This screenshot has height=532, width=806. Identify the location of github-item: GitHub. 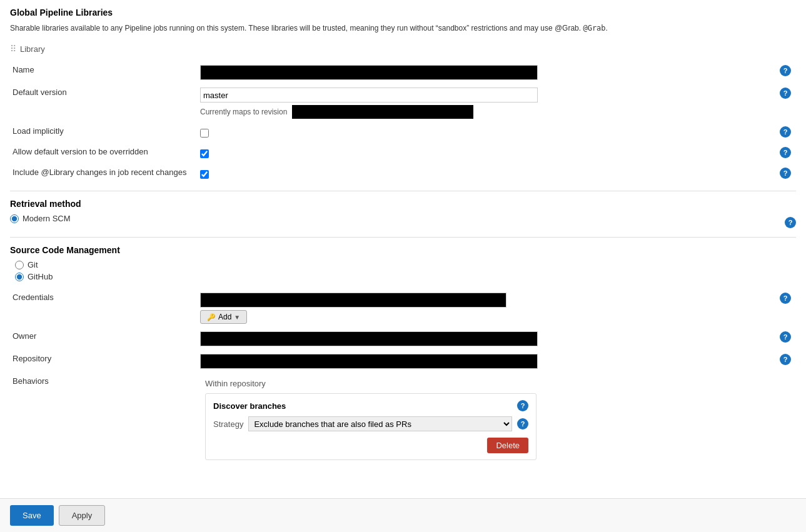
(405, 276).